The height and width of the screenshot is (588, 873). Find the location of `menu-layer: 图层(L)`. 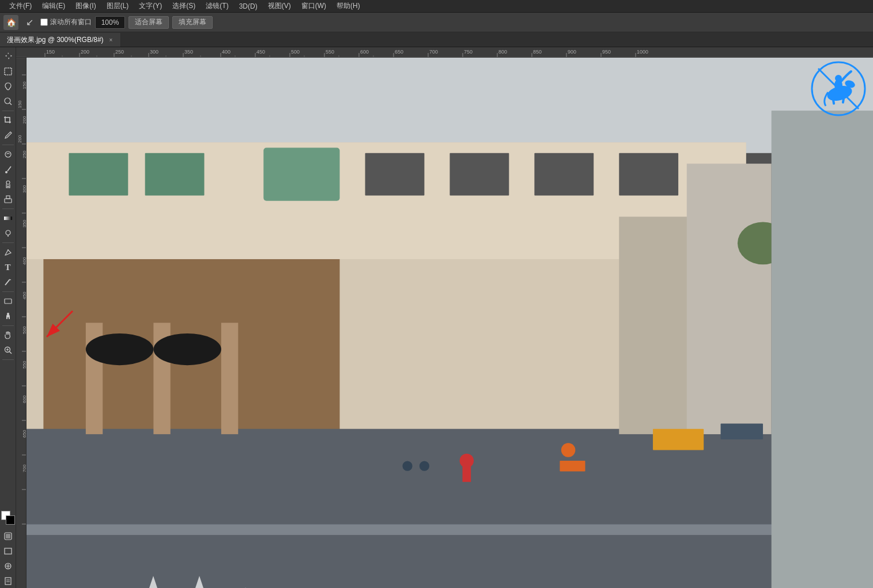

menu-layer: 图层(L) is located at coordinates (118, 6).